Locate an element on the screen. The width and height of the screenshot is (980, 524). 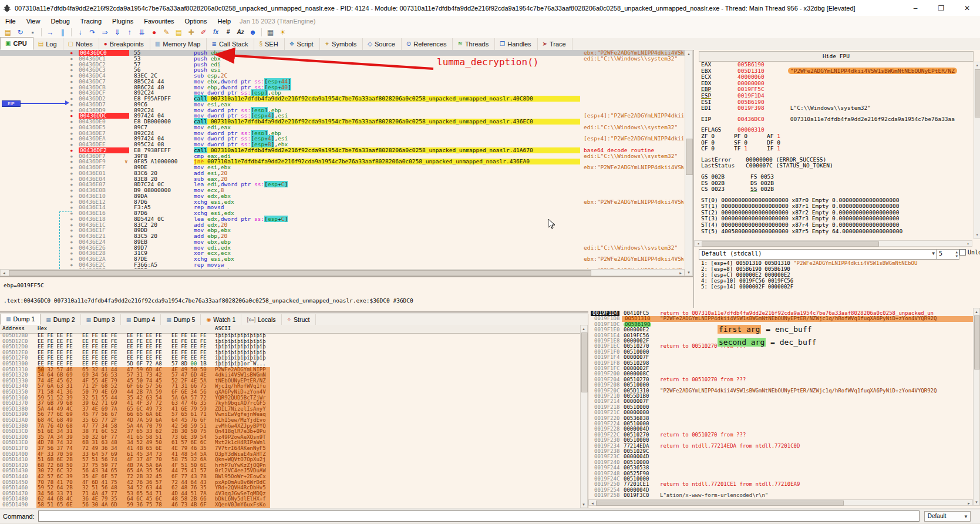
assemble-pencil-icon: ✎ is located at coordinates (167, 32).